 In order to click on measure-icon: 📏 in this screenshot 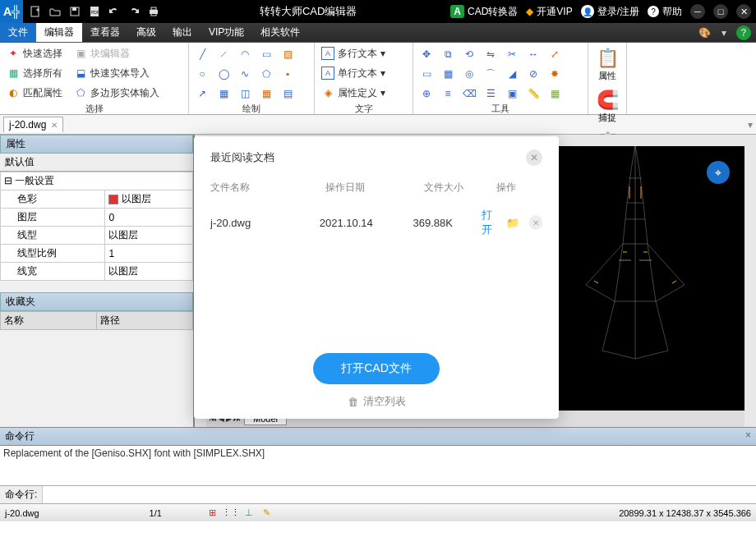, I will do `click(533, 94)`.